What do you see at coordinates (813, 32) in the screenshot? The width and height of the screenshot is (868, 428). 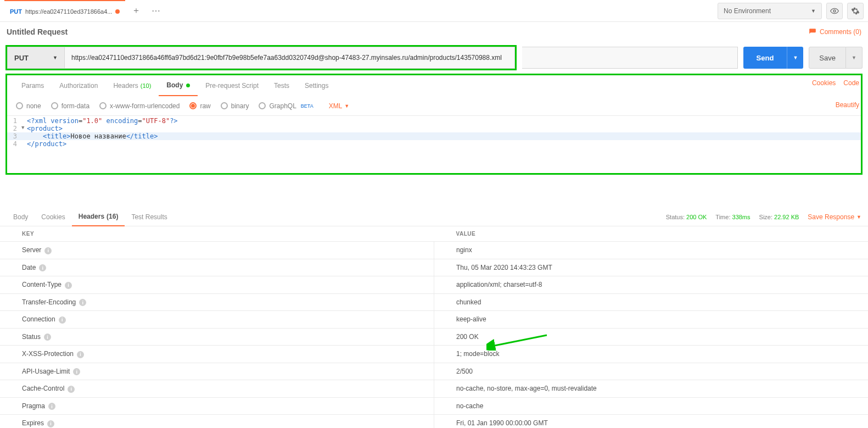 I see `comment-icon` at bounding box center [813, 32].